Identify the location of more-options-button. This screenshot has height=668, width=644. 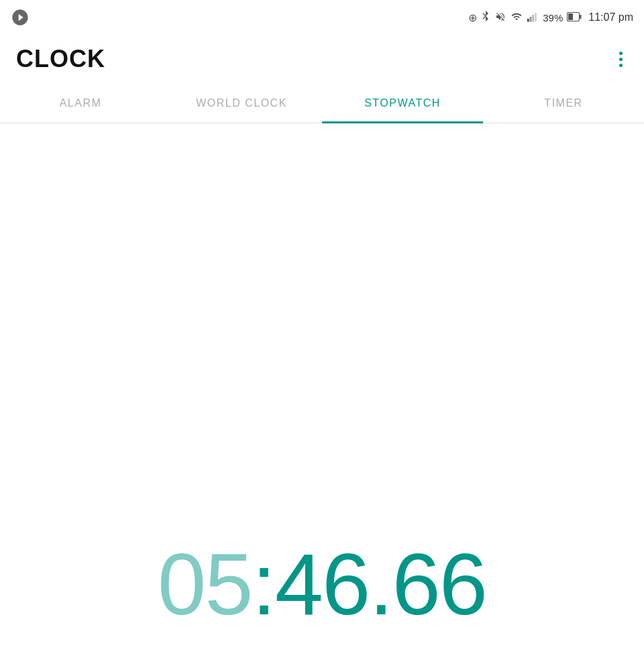
(621, 59).